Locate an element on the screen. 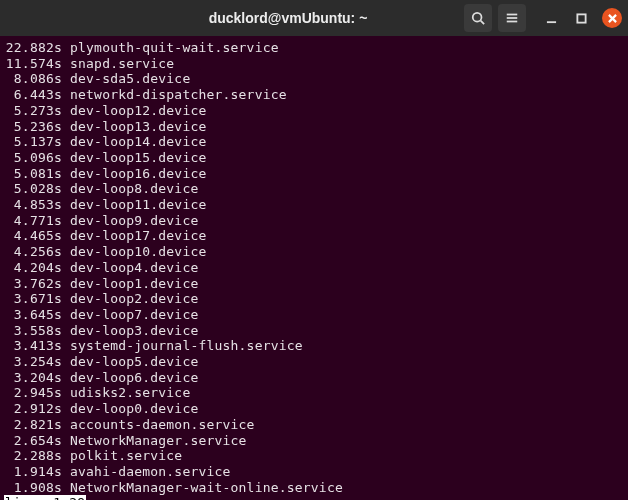 The width and height of the screenshot is (628, 500). service-name: udisks2.service is located at coordinates (126, 392).